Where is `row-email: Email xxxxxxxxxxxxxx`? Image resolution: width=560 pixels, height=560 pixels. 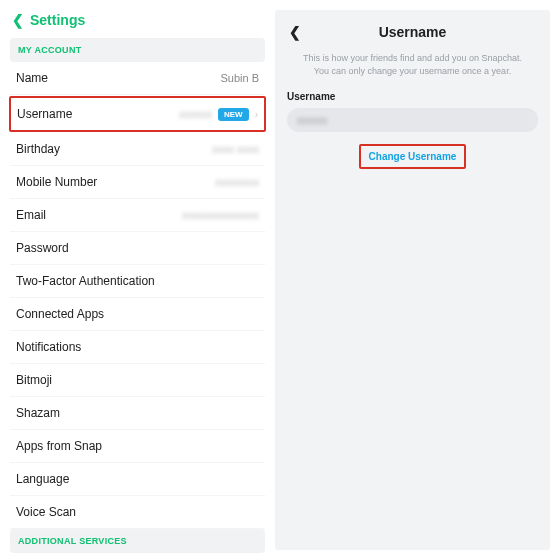
row-email: Email xxxxxxxxxxxxxx is located at coordinates (138, 216).